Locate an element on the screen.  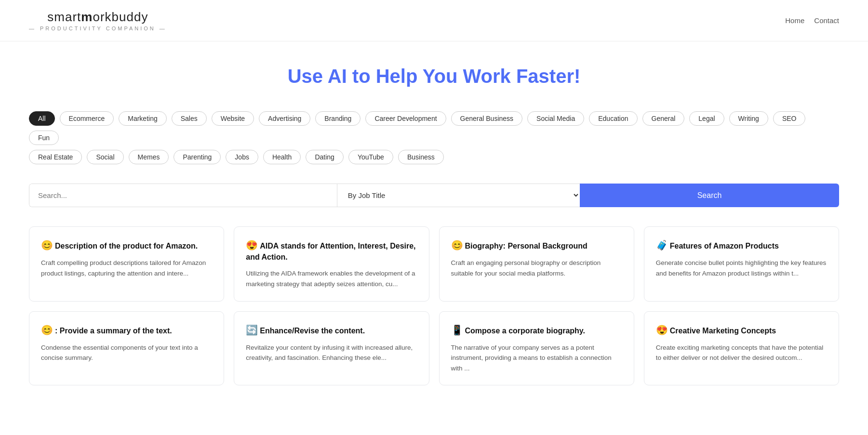
category-pill: Sales is located at coordinates (189, 119).